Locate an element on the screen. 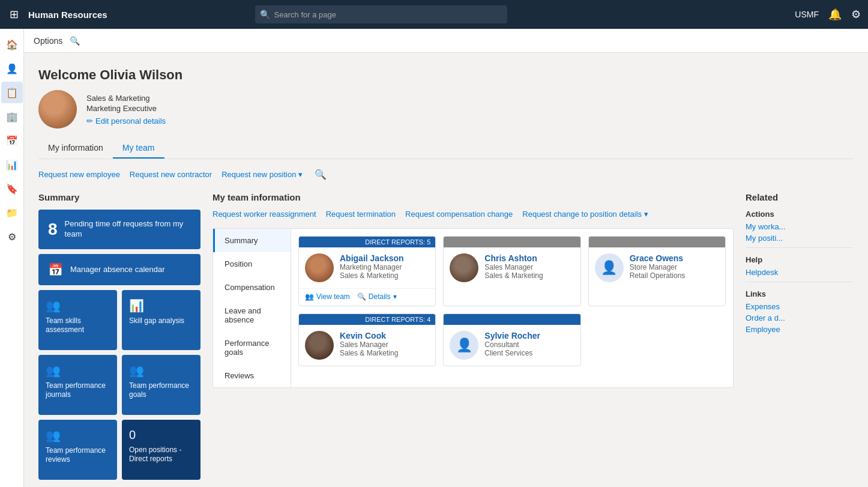 This screenshot has width=868, height=487. sidebar-item-calendar: 📅 is located at coordinates (12, 141).